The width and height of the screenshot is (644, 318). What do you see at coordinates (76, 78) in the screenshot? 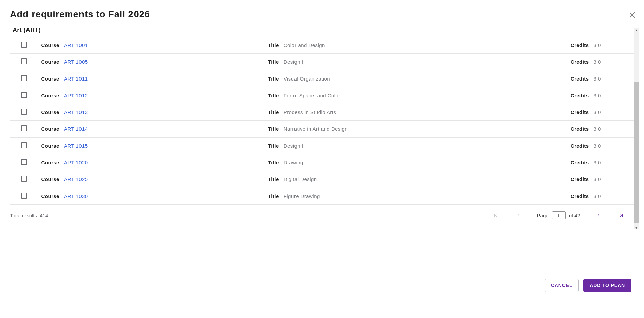
I see `course-code-link: ART 1011` at bounding box center [76, 78].